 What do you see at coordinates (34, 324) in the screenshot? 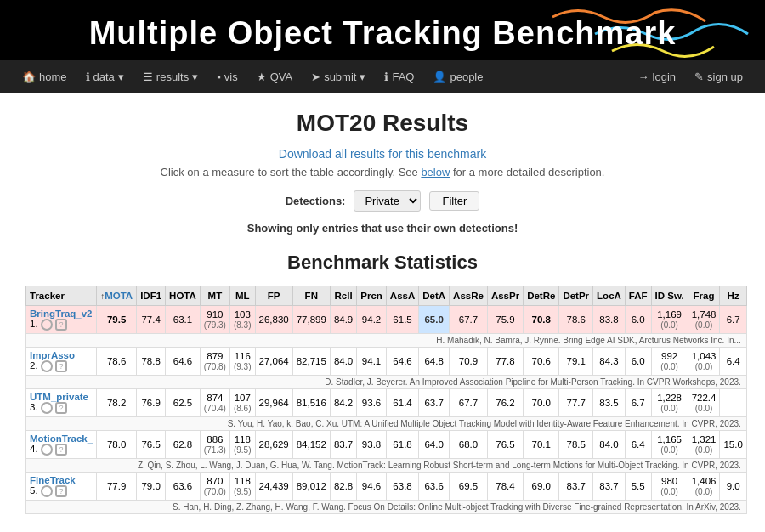
I see `rank-number: 1.` at bounding box center [34, 324].